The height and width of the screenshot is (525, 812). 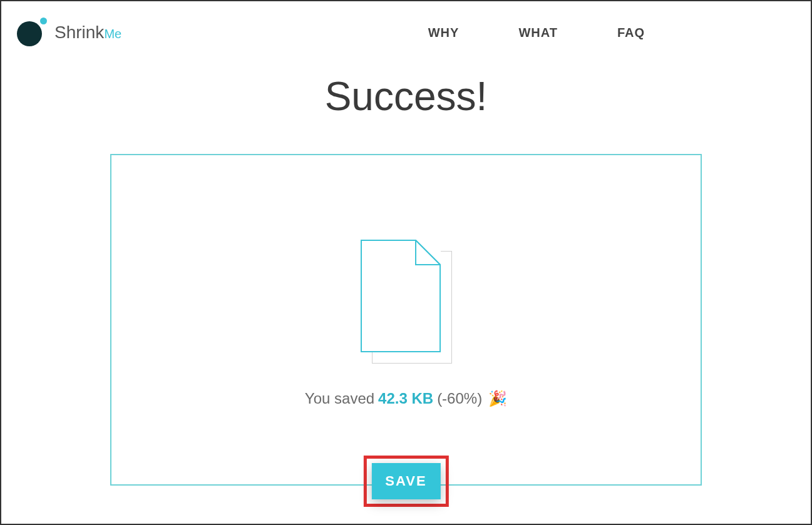 What do you see at coordinates (32, 33) in the screenshot?
I see `logo-icon` at bounding box center [32, 33].